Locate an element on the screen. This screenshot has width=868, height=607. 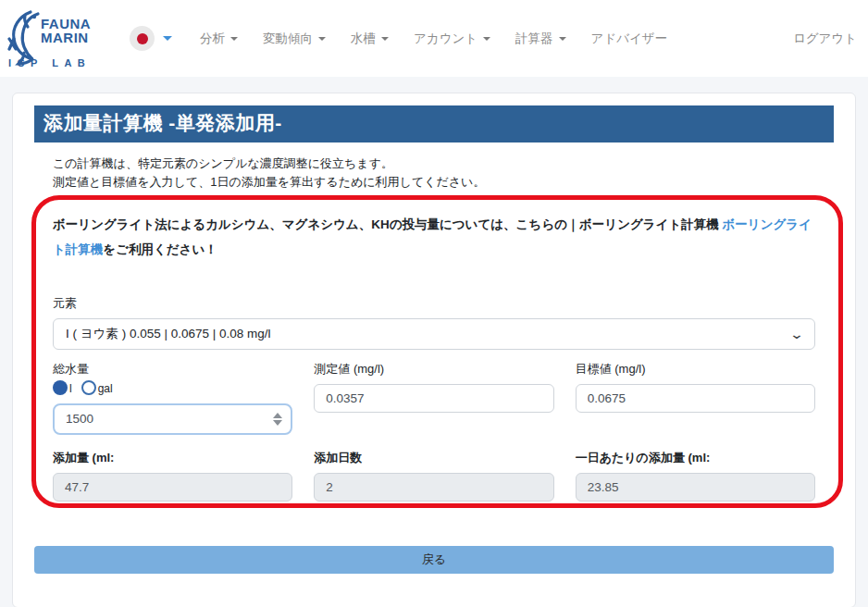
target-input is located at coordinates (696, 398).